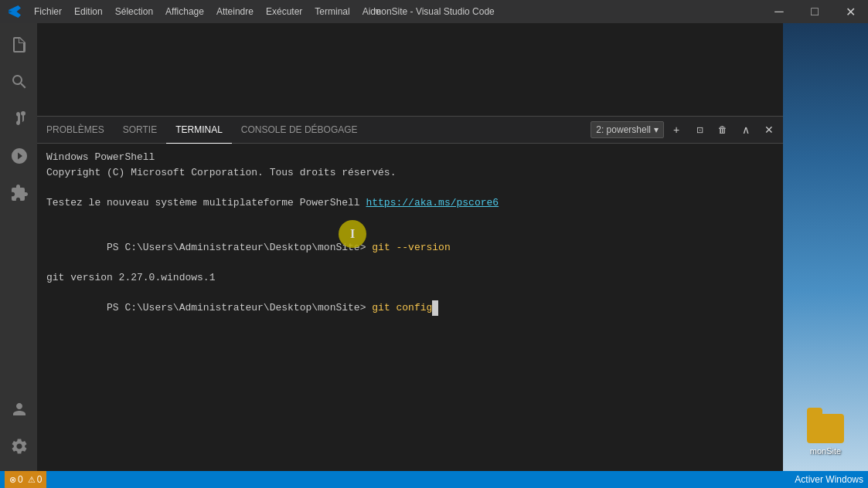  Describe the element at coordinates (410, 130) in the screenshot. I see `terminal-tabs-bar: PROBLÈMES SORTIE TERMINAL CONSOLE DE DÉB…` at that location.